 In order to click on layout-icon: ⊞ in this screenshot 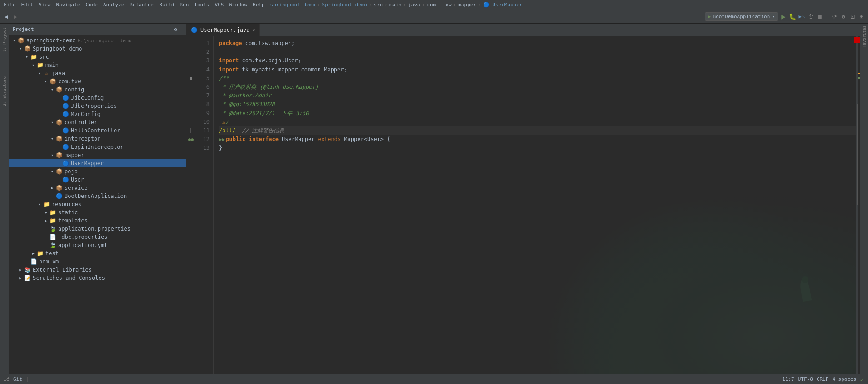, I will do `click(862, 17)`.